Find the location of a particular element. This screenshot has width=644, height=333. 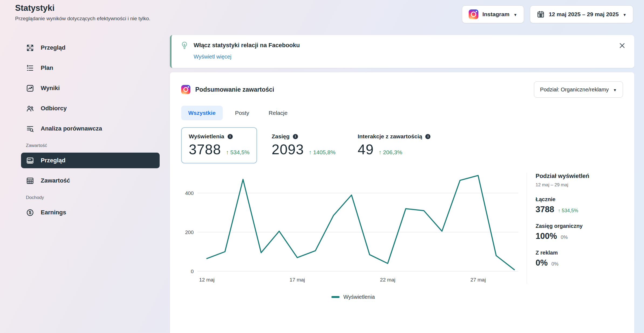

content-card-icon is located at coordinates (30, 161).